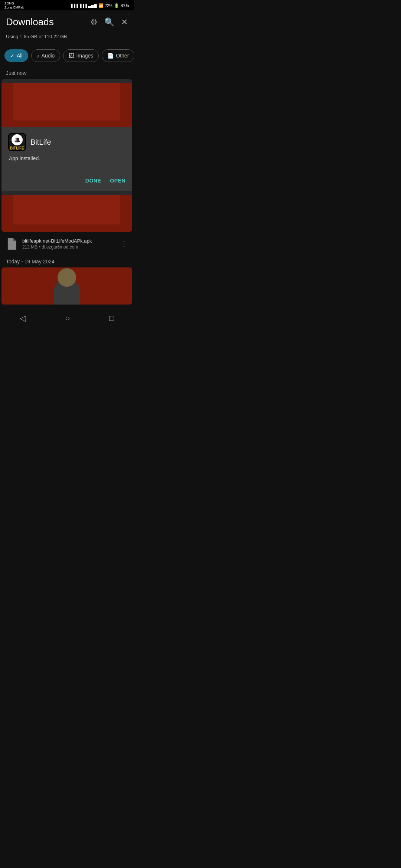 Image resolution: width=401 pixels, height=868 pixels. What do you see at coordinates (101, 6) in the screenshot?
I see `wifi-icon: 📶` at bounding box center [101, 6].